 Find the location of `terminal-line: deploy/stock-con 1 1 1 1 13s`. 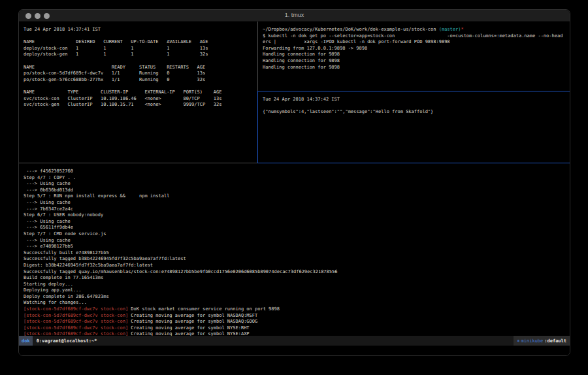

terminal-line: deploy/stock-con 1 1 1 1 13s is located at coordinates (140, 49).